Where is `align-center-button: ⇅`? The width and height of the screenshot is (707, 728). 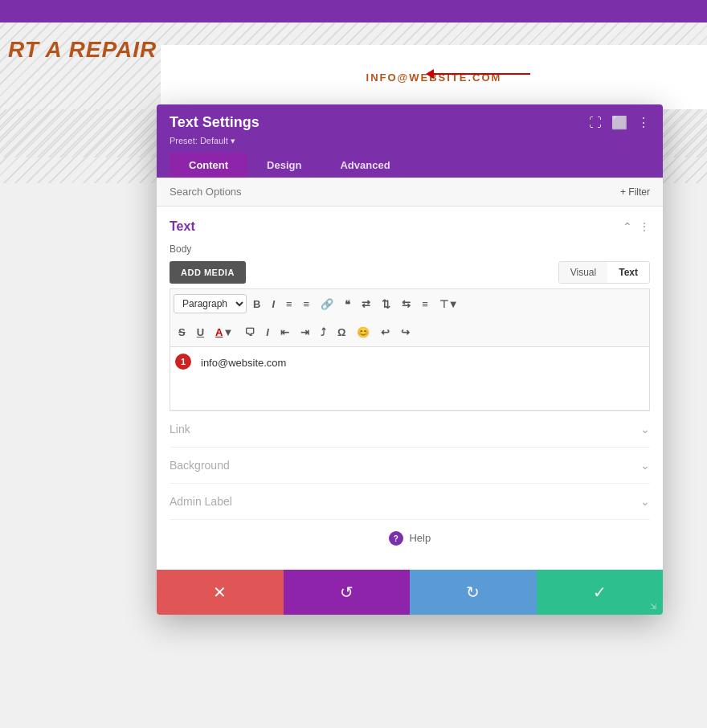 align-center-button: ⇅ is located at coordinates (386, 304).